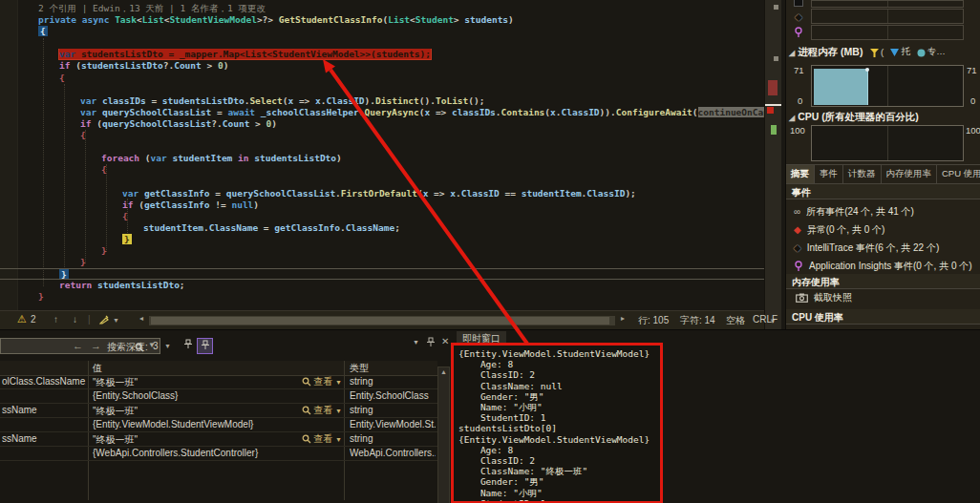  What do you see at coordinates (883, 174) in the screenshot?
I see `diagnostics-tabs: 摘要事件计数器内存使用率CPU 使用率` at bounding box center [883, 174].